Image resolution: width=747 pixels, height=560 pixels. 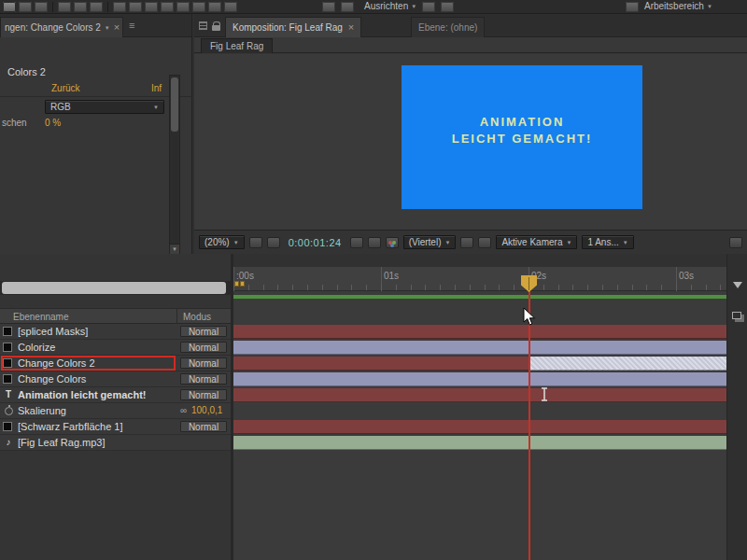 What do you see at coordinates (357, 243) in the screenshot?
I see `snapshot-camera-icon` at bounding box center [357, 243].